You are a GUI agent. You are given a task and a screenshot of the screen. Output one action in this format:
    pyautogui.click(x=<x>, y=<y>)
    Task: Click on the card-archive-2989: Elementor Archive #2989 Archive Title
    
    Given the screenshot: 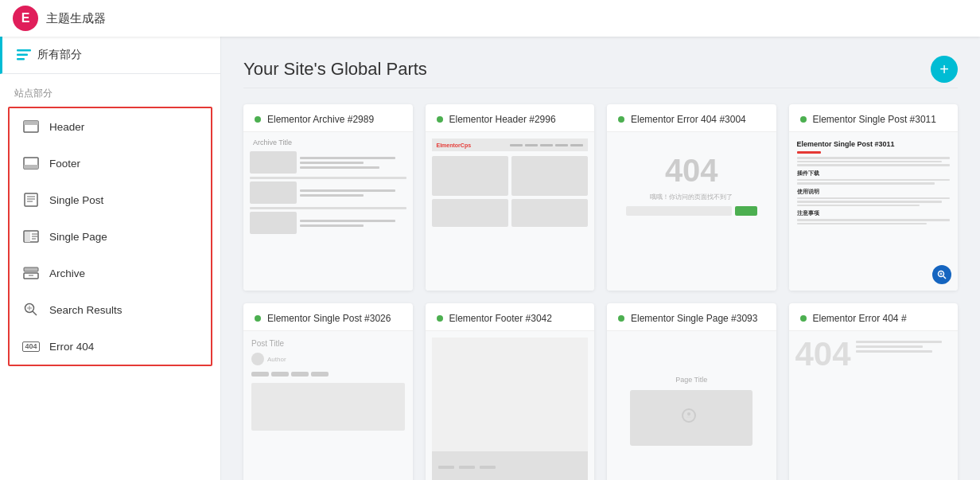 What is the action you would take?
    pyautogui.click(x=328, y=197)
    